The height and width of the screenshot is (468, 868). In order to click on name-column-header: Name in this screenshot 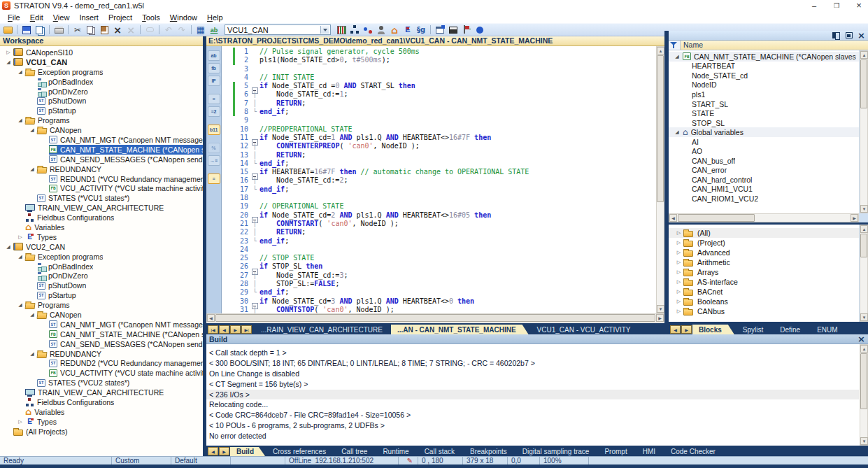, I will do `click(774, 45)`.